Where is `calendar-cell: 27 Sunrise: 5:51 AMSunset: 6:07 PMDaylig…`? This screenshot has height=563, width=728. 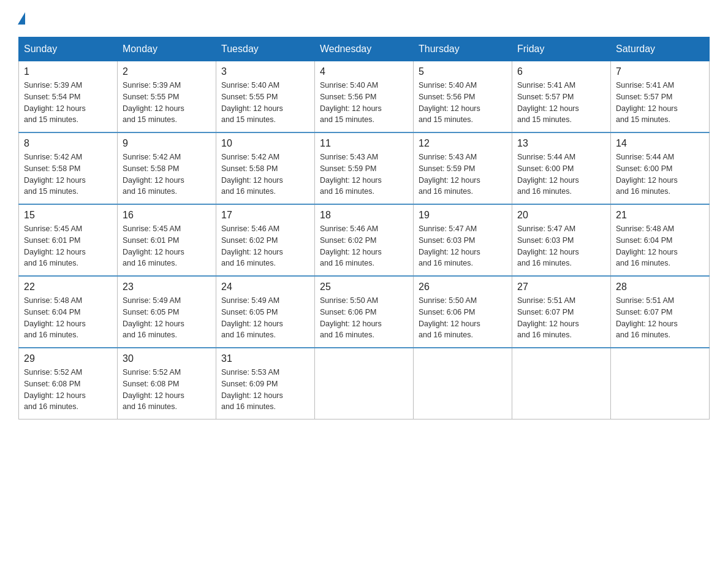 calendar-cell: 27 Sunrise: 5:51 AMSunset: 6:07 PMDaylig… is located at coordinates (561, 312).